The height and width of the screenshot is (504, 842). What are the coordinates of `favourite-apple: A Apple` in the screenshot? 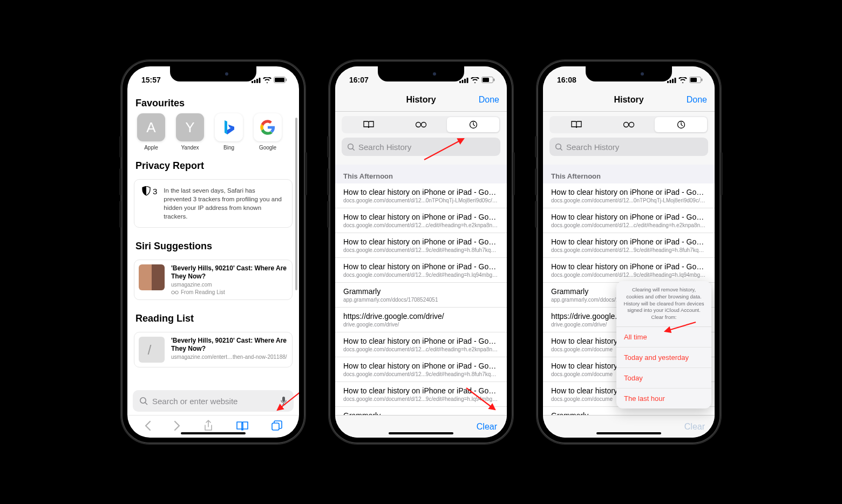 It's located at (151, 132).